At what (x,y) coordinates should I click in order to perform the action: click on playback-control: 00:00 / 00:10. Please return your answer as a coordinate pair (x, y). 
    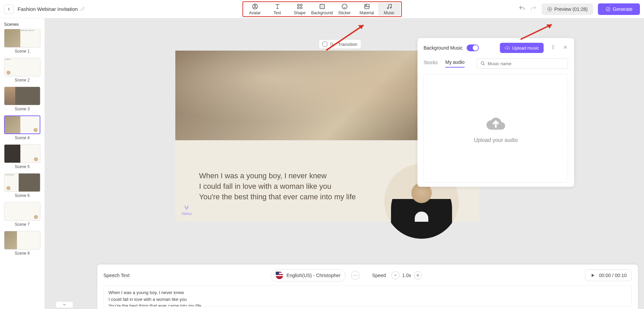
    Looking at the image, I should click on (608, 275).